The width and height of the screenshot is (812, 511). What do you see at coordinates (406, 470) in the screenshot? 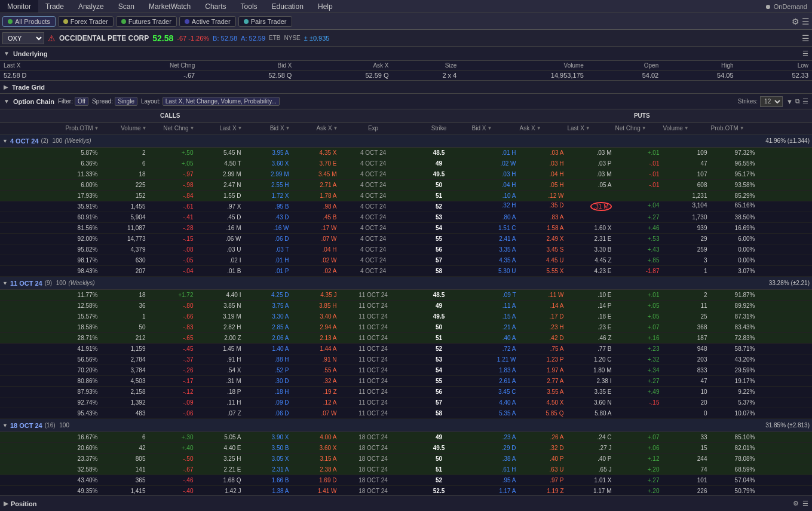
I see `data-row: 32.58% 141 -.67 2.21 E 2.31 A 2.38 A 18 …` at bounding box center [406, 470].